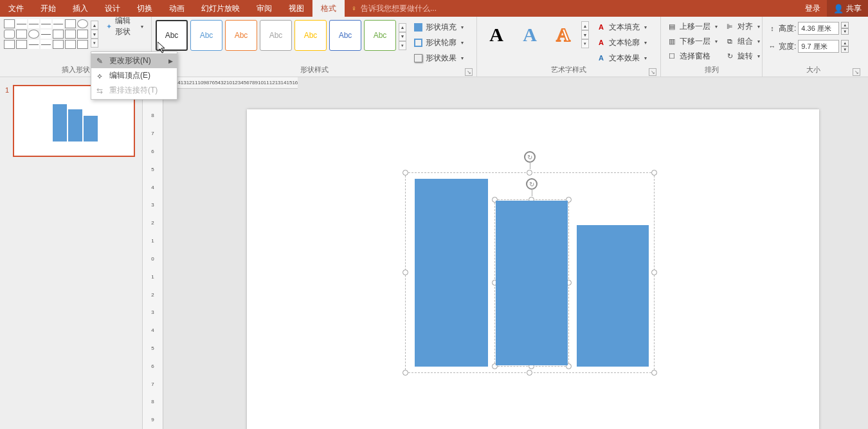 This screenshot has width=868, height=429. Describe the element at coordinates (622, 27) in the screenshot. I see `text-fill-button: A文本填充▾` at that location.